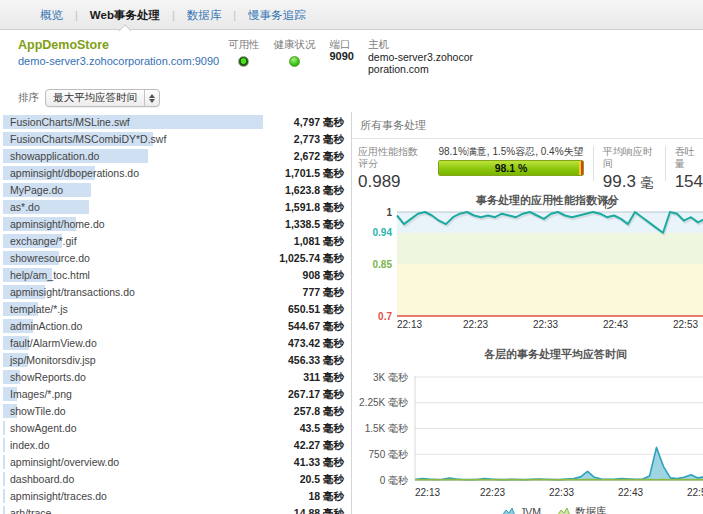 This screenshot has height=514, width=703. I want to click on transaction-row: index.do42.27 毫秒, so click(173, 446).